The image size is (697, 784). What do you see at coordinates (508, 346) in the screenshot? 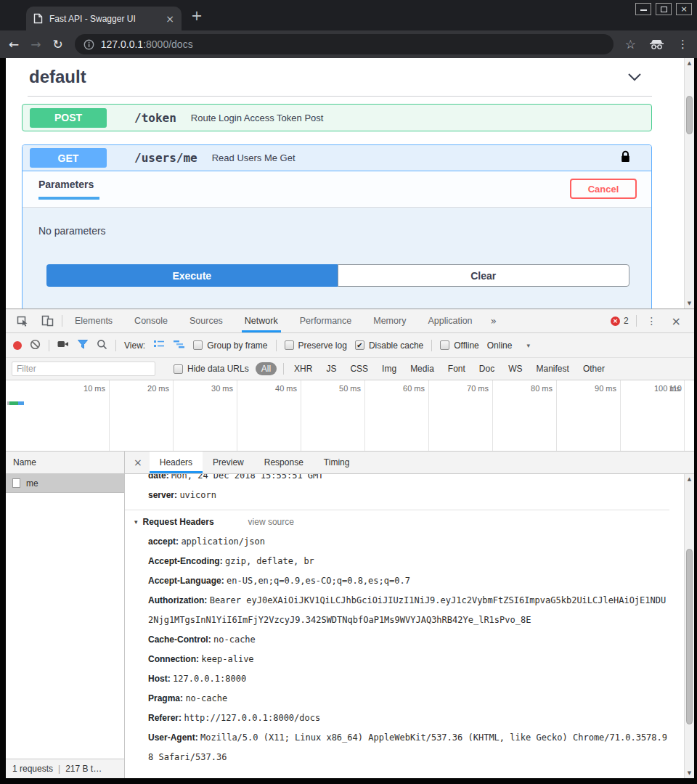
I see `throttling-dropdown: Online ▾` at bounding box center [508, 346].